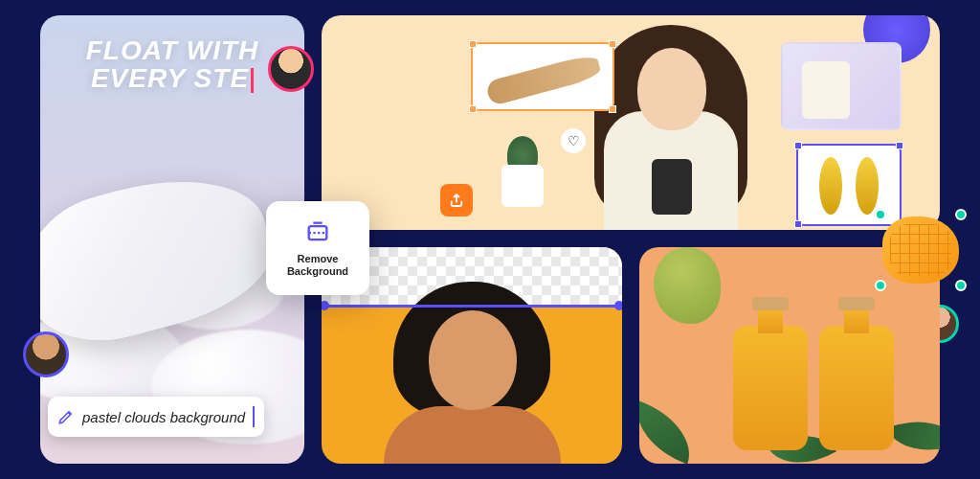 The width and height of the screenshot is (980, 479). Describe the element at coordinates (172, 65) in the screenshot. I see `poster-headline: FLOAT WITH EVERY STE` at that location.